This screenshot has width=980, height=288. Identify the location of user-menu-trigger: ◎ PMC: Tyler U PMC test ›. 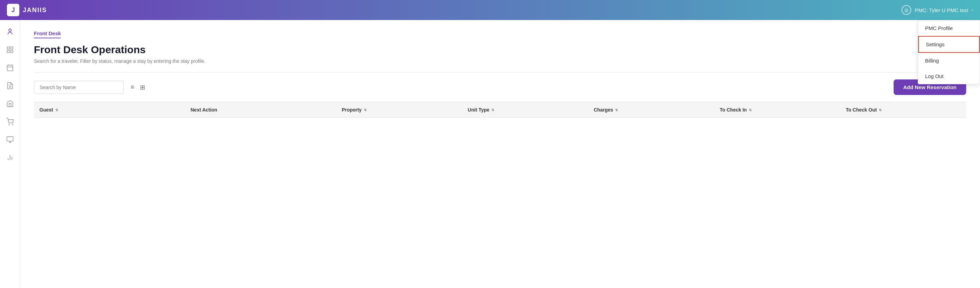
(937, 10).